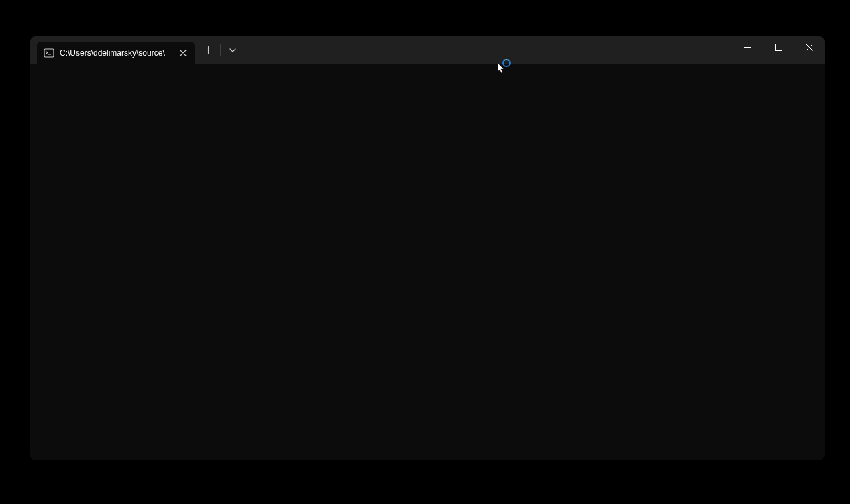 This screenshot has width=850, height=504. Describe the element at coordinates (233, 50) in the screenshot. I see `chevron-down-icon` at that location.